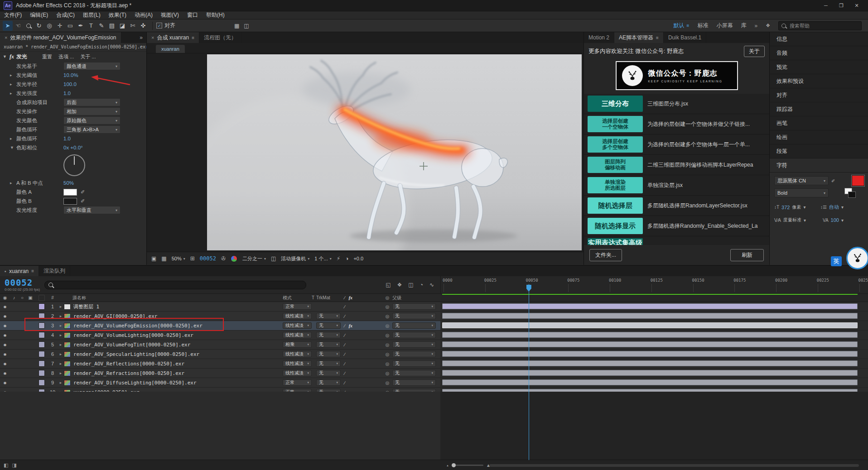  I want to click on minimize-button: ─, so click(826, 5).